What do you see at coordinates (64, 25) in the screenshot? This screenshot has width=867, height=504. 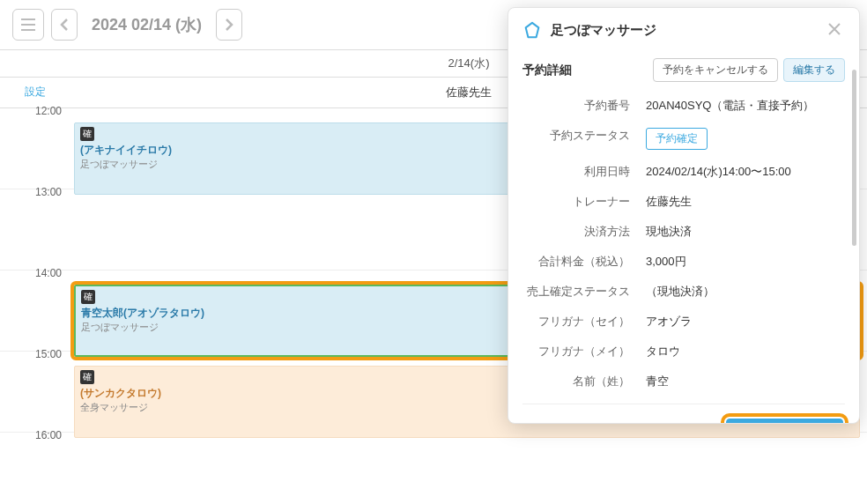 I see `prev-button` at bounding box center [64, 25].